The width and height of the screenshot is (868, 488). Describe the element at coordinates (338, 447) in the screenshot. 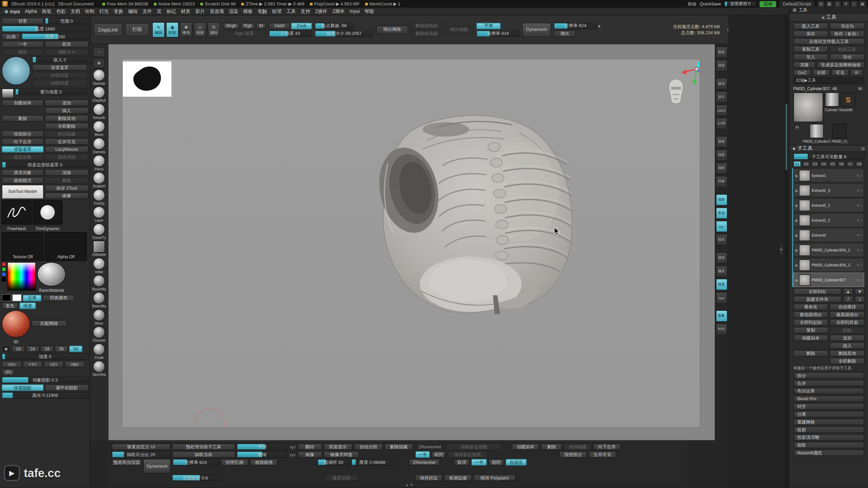

I see `control-cell: 双面显示` at that location.